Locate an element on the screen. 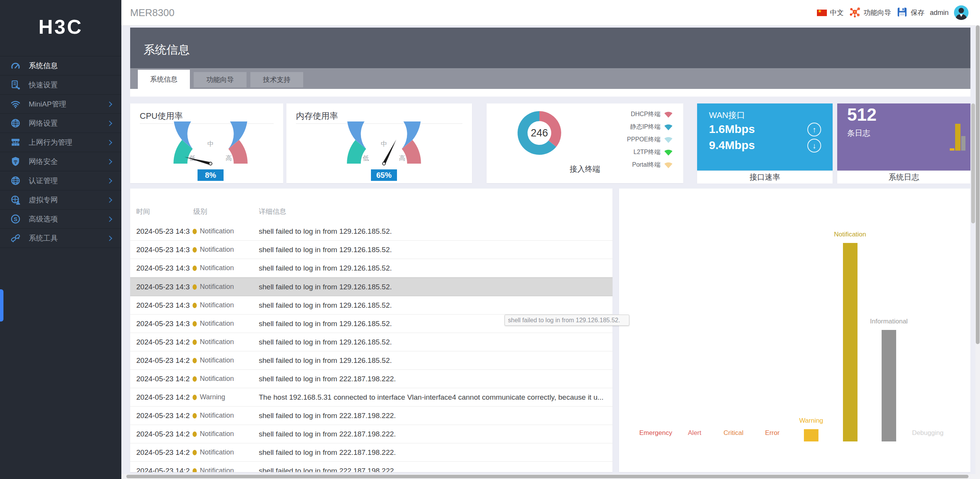  tab-system-info: 系统信息 is located at coordinates (164, 79).